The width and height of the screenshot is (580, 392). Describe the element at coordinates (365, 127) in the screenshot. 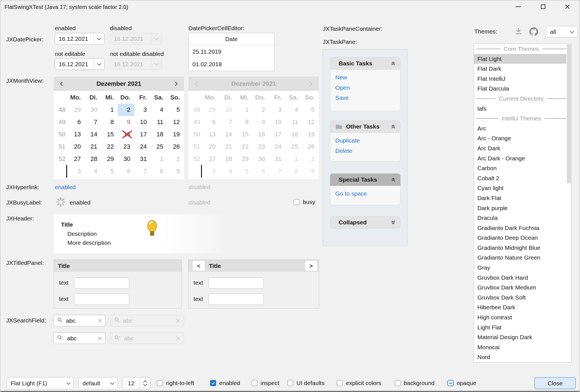

I see `taskpane-header: Other Tasks` at that location.